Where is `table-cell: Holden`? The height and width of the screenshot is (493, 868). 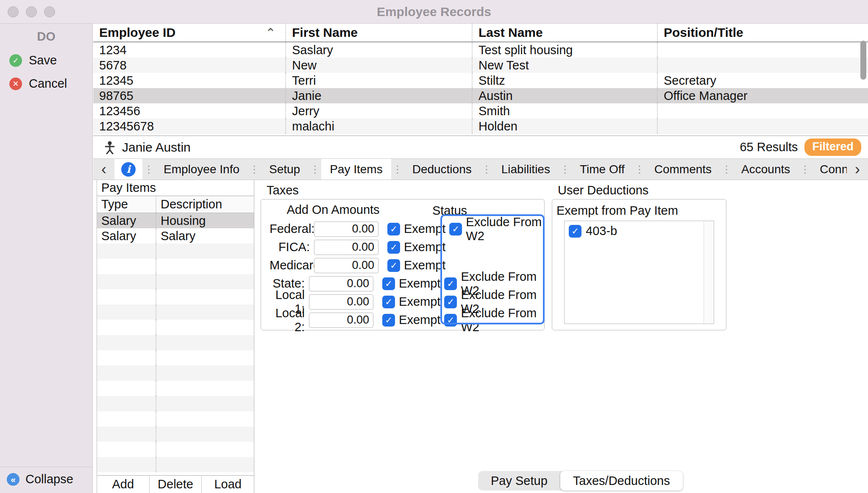
table-cell: Holden is located at coordinates (565, 126).